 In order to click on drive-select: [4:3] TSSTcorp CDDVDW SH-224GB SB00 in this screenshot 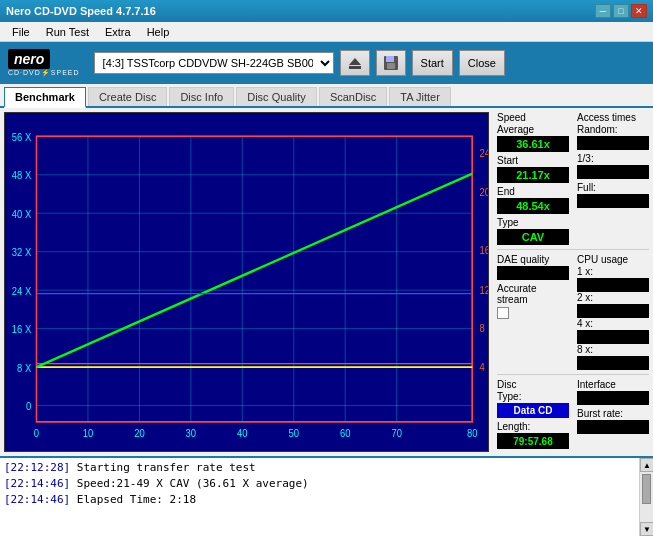, I will do `click(214, 63)`.